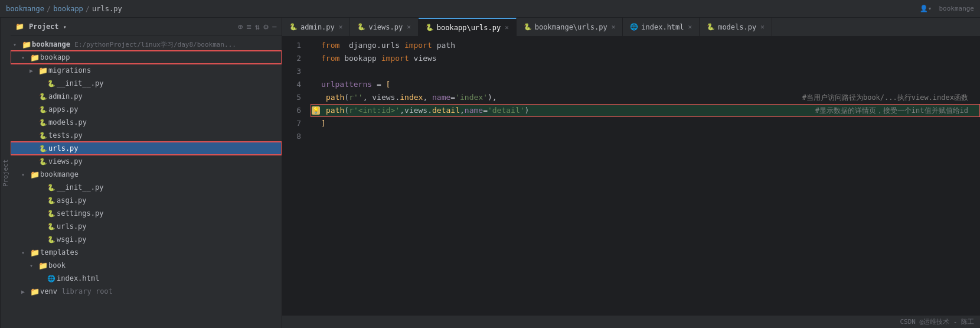  Describe the element at coordinates (645, 124) in the screenshot. I see `code-line-7: ]` at that location.